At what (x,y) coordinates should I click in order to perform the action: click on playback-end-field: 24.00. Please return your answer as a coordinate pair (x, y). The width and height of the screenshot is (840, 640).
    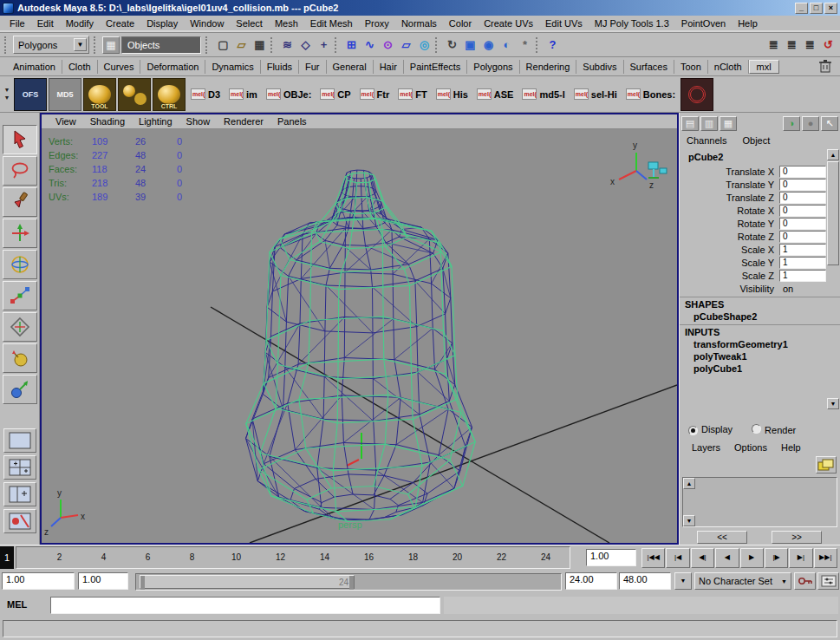
    Looking at the image, I should click on (591, 581).